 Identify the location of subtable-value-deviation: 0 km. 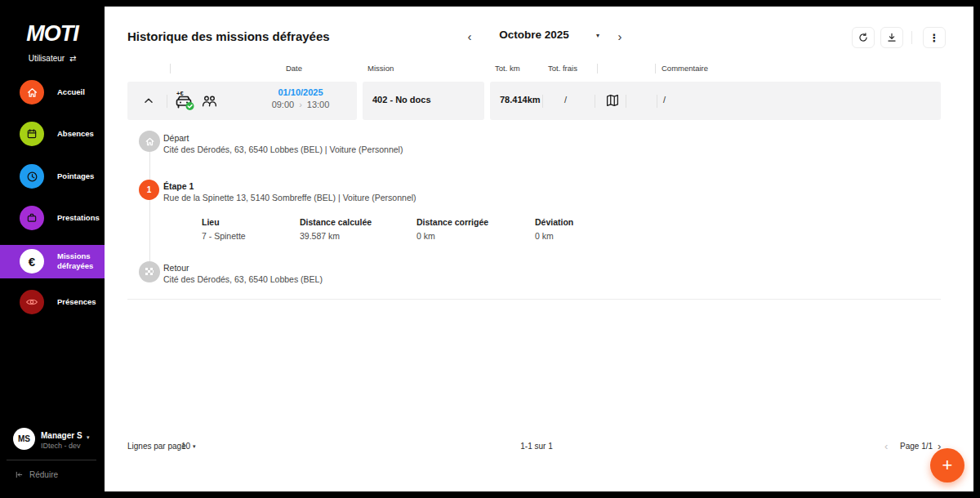
(544, 236).